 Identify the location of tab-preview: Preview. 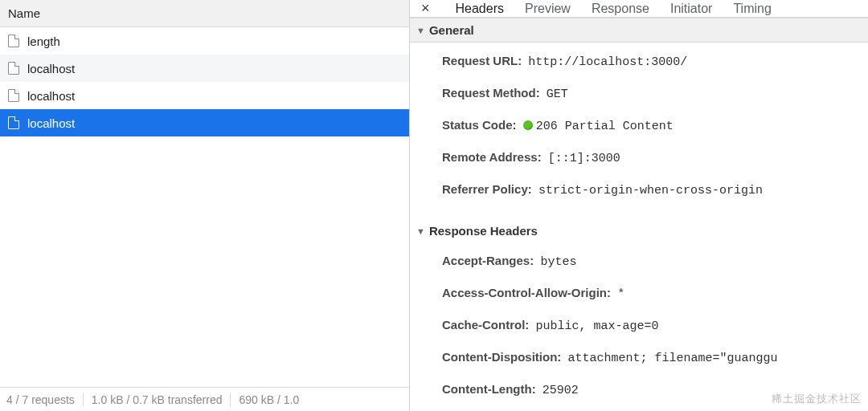
(548, 9).